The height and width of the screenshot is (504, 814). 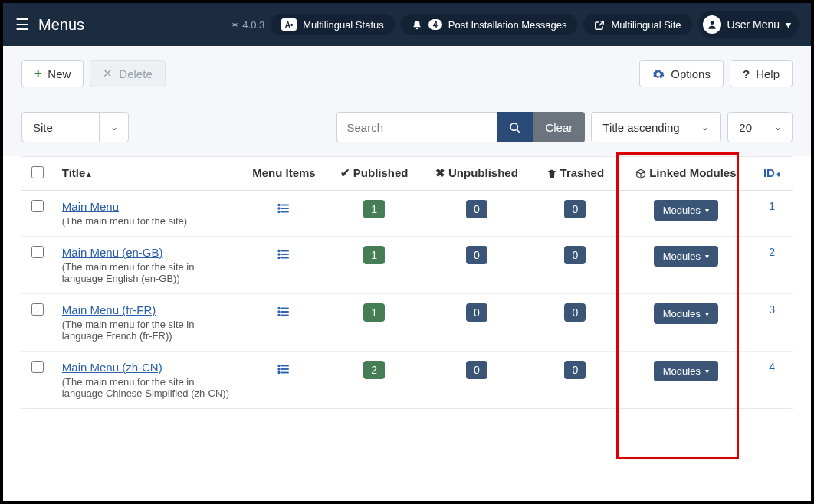 I want to click on new-button: + New, so click(x=52, y=74).